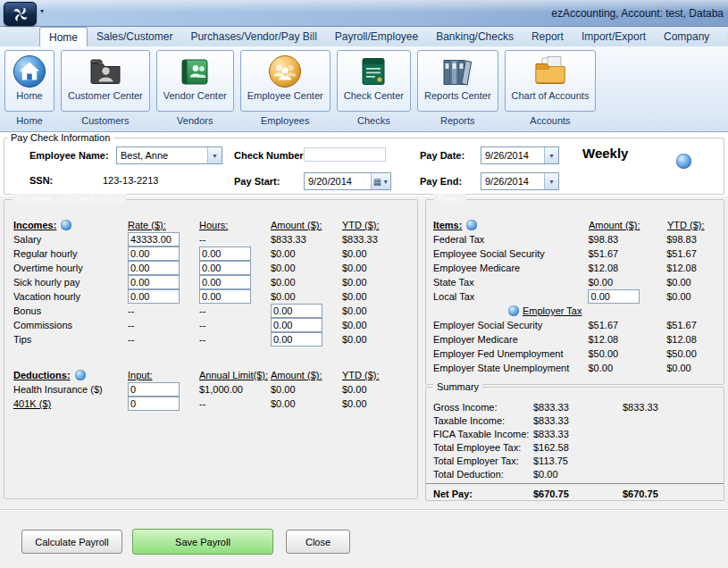 This screenshot has height=568, width=728. Describe the element at coordinates (63, 37) in the screenshot. I see `tab-home: Home` at that location.